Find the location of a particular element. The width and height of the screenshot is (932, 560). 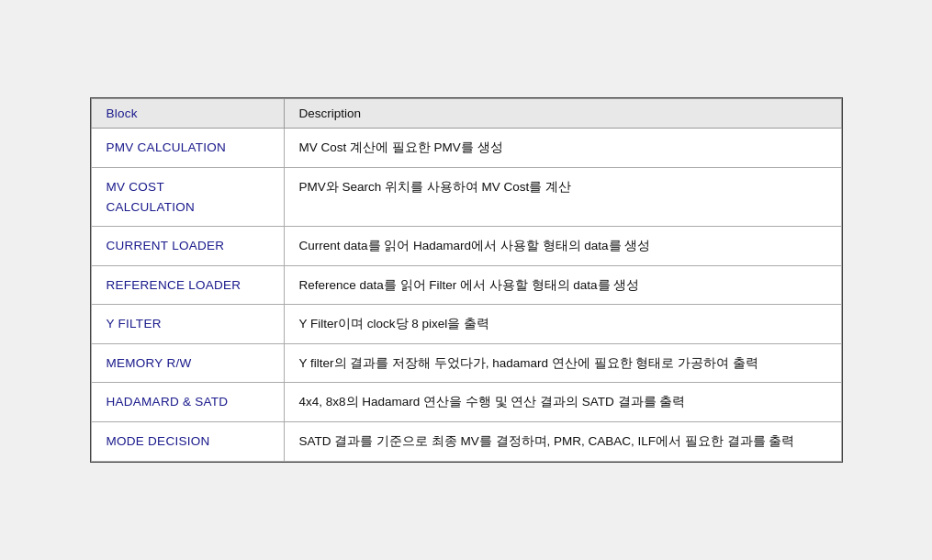

cell-block: MV COSTCALCULATION is located at coordinates (187, 196).